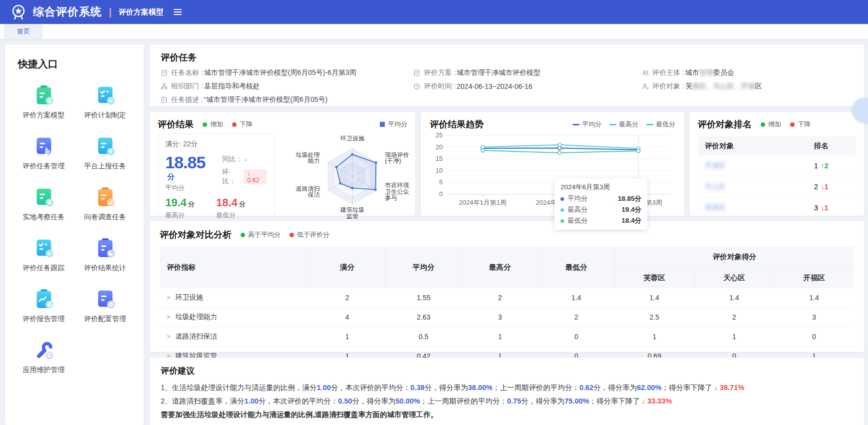 The image size is (868, 425). What do you see at coordinates (645, 86) in the screenshot?
I see `person-icon: R` at bounding box center [645, 86].